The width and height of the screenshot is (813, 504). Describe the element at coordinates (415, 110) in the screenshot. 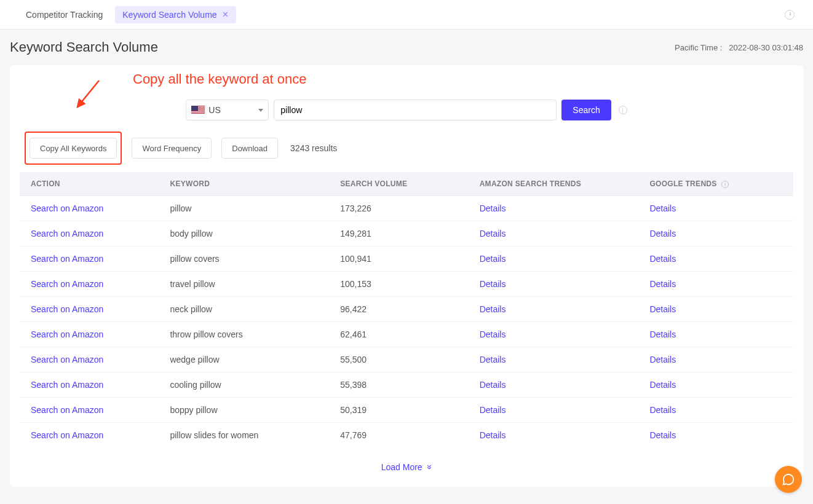

I see `keyword-search-input` at that location.